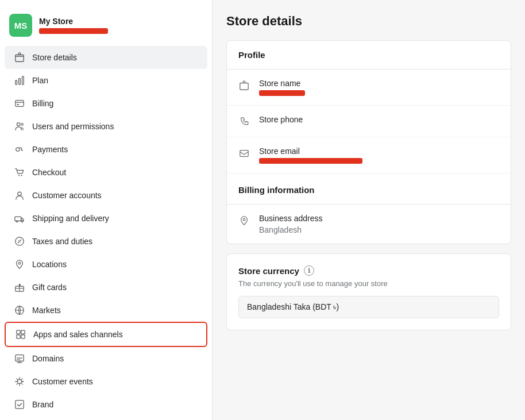  I want to click on sidebar-header: MS My Store, so click(106, 28).